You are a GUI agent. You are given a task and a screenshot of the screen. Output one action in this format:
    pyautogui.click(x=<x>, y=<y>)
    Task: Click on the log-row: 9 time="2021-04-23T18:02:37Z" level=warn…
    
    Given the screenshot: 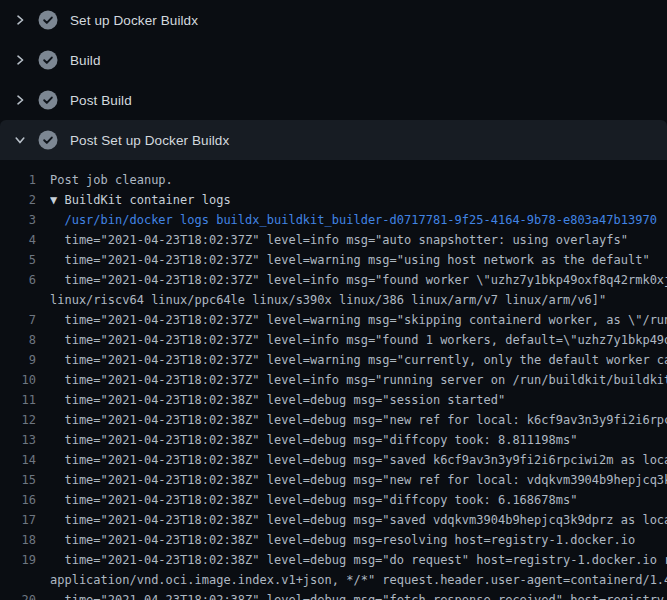 What is the action you would take?
    pyautogui.click(x=334, y=360)
    